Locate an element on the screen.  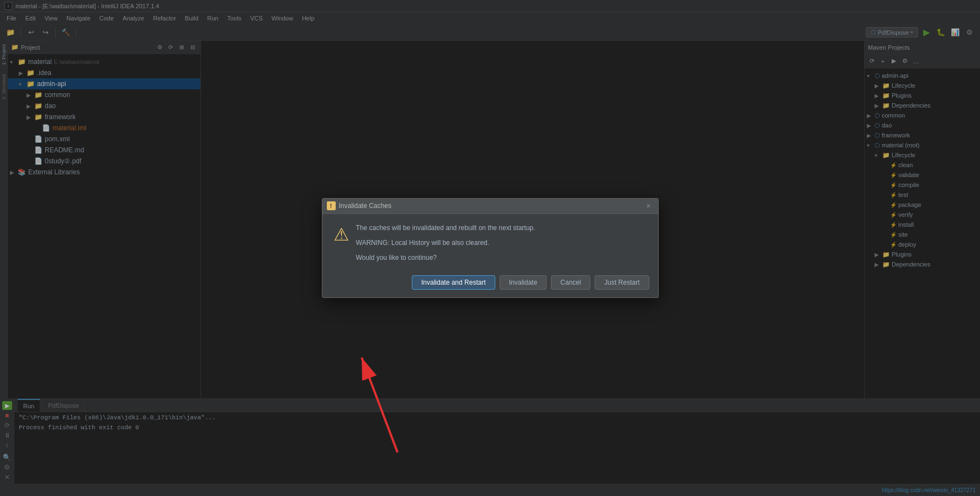
dialog-title-icon: ! is located at coordinates (331, 206).